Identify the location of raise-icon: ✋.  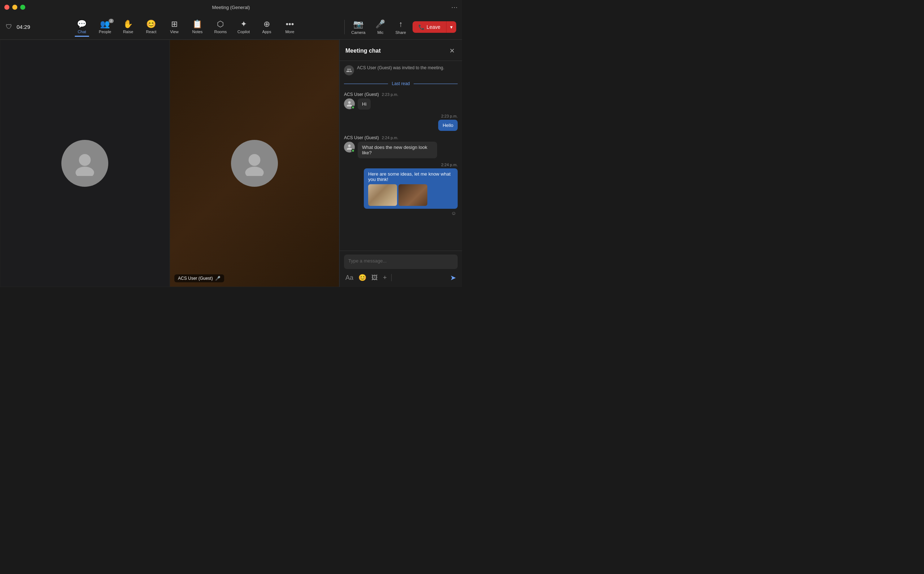
(128, 24).